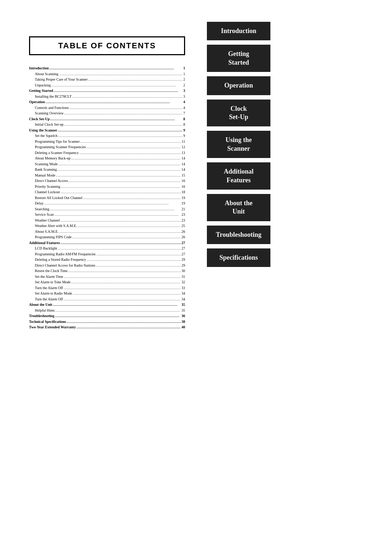 The width and height of the screenshot is (392, 555). I want to click on tab-label-about-the-unit: About theUnit, so click(239, 208).